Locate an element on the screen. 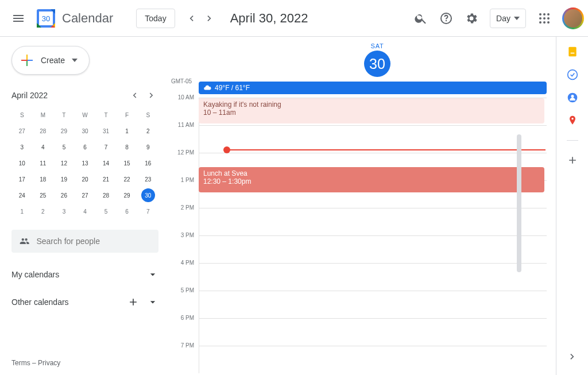 The height and width of the screenshot is (375, 588). search-people-input is located at coordinates (85, 241).